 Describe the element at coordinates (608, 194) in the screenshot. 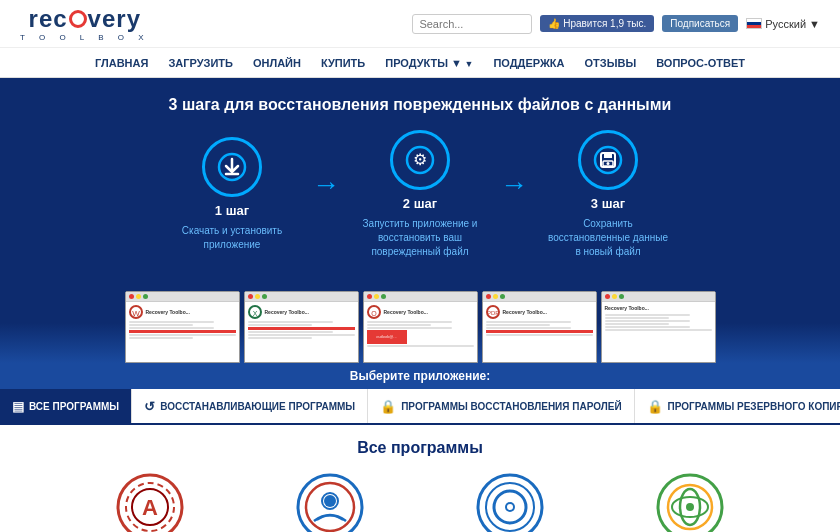

I see `step-3: 3 шаг Сохранитьвосстановленные данныев н…` at that location.